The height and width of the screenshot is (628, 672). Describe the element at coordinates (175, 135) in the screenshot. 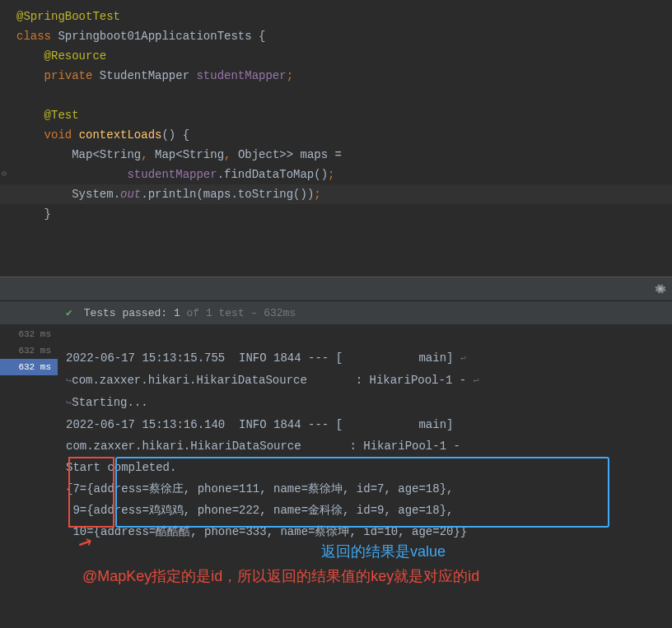

I see `method-parens: () {` at that location.